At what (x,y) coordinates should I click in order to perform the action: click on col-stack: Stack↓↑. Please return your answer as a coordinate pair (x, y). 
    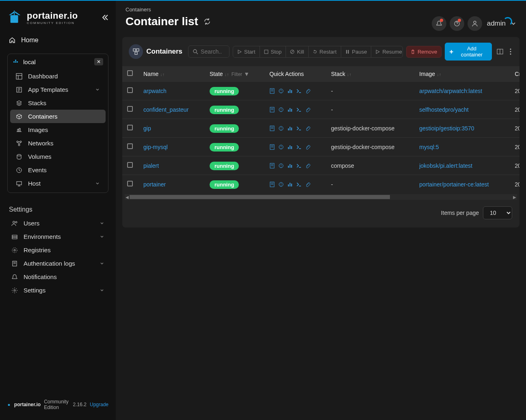
    Looking at the image, I should click on (370, 74).